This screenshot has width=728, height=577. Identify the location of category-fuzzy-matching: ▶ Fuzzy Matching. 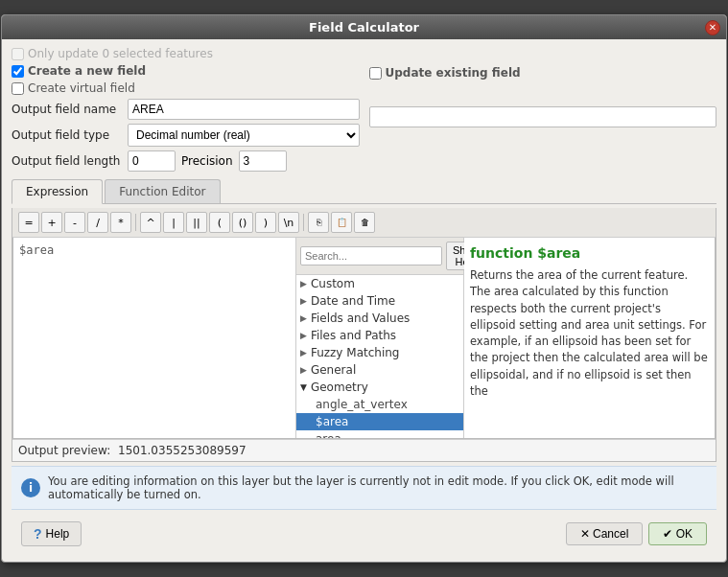
(380, 353).